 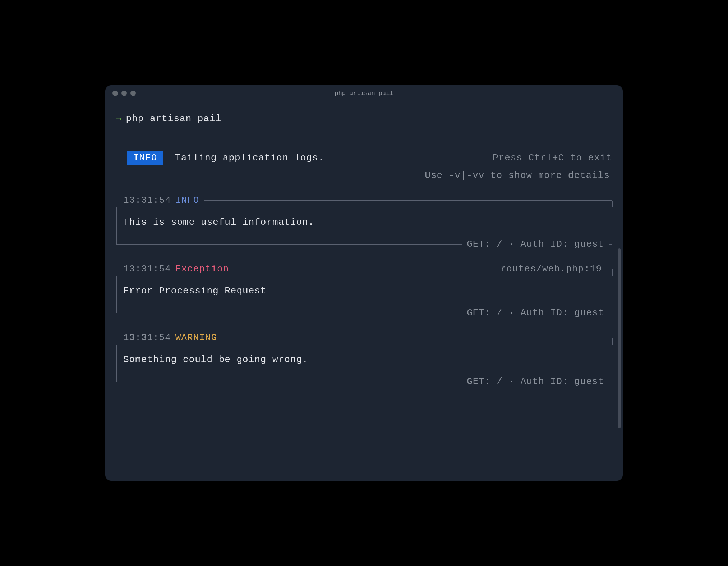 I want to click on window-title: php artisan pail, so click(x=364, y=93).